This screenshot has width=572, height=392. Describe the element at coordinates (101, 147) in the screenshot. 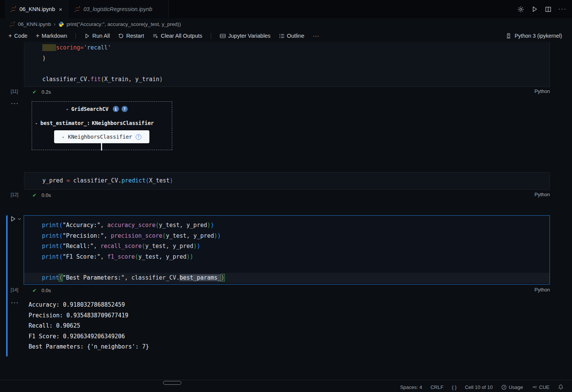

I see `widget-connector-line` at that location.